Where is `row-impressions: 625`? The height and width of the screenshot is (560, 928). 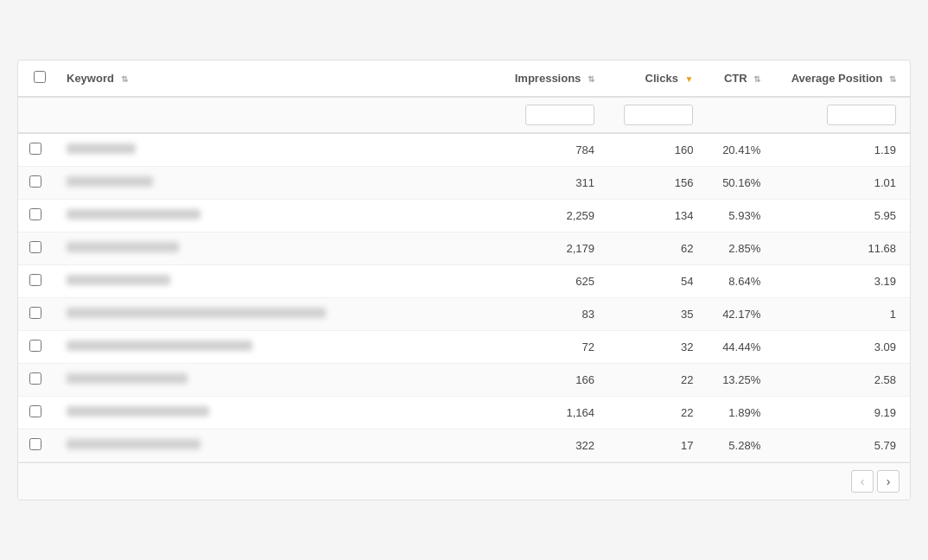
row-impressions: 625 is located at coordinates (553, 282).